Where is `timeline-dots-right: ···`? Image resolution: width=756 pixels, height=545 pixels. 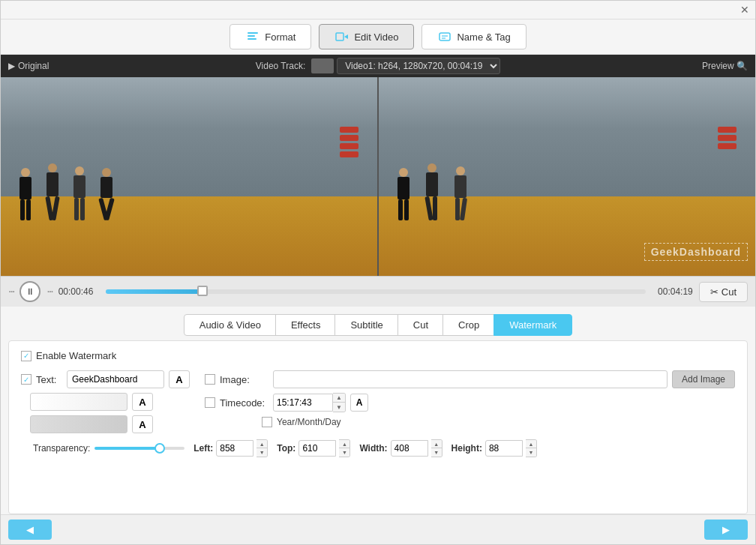 timeline-dots-right: ··· is located at coordinates (50, 292).